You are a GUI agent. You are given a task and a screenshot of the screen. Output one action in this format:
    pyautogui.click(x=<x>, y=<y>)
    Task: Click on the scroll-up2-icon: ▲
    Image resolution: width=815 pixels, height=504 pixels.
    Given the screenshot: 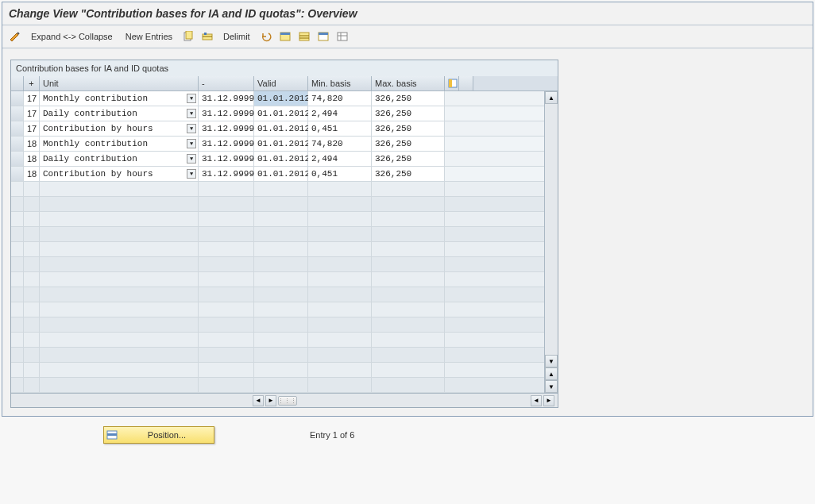 What is the action you would take?
    pyautogui.click(x=551, y=374)
    